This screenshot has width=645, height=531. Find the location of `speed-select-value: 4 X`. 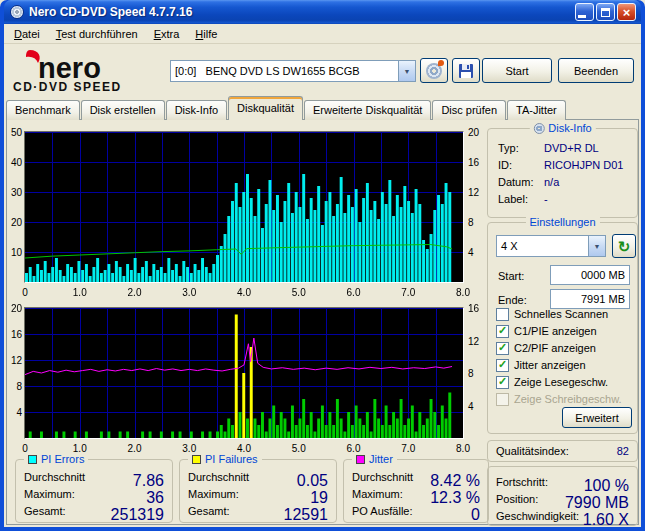

speed-select-value: 4 X is located at coordinates (542, 246).